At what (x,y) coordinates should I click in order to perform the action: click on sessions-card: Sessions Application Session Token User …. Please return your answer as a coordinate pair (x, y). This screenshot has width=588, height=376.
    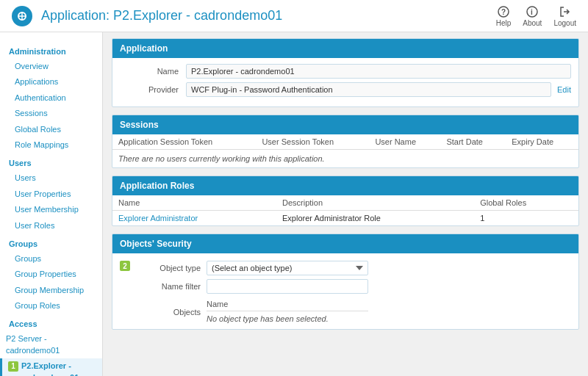
    Looking at the image, I should click on (345, 141).